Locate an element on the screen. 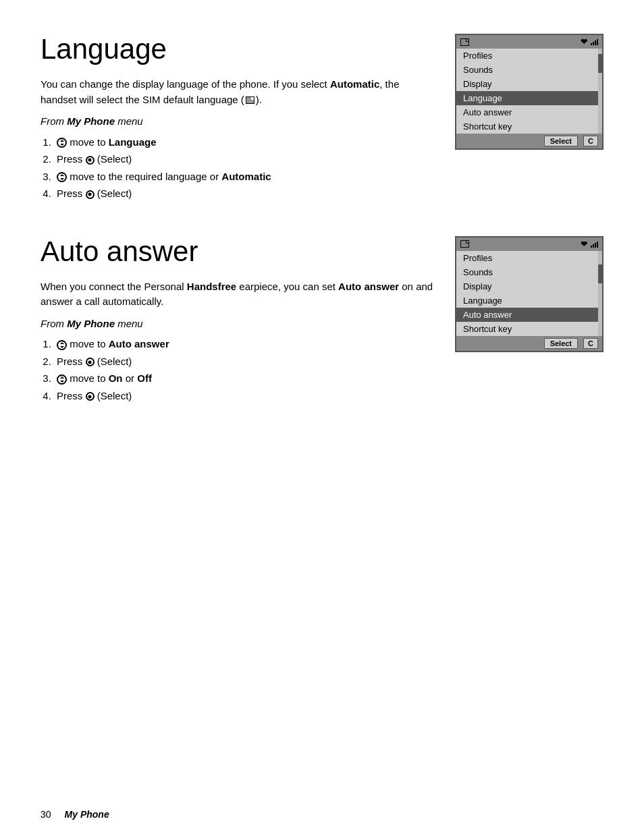  auto-answer-step-1: move to Auto answer is located at coordinates (244, 344).